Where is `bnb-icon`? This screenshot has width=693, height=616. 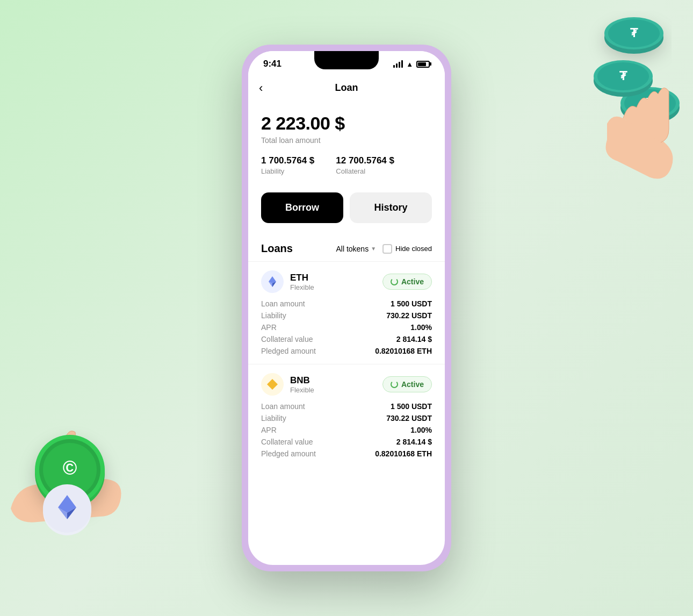 bnb-icon is located at coordinates (272, 384).